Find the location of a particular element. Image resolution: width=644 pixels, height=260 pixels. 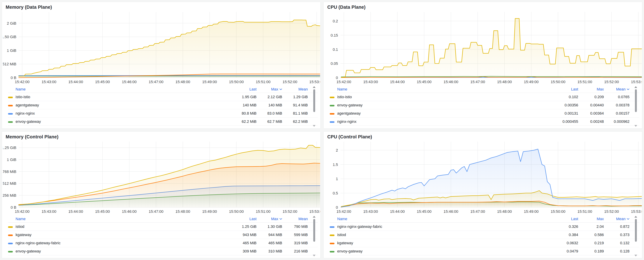

timeseries-plot: 00.511.5215:42:0015:43:0015:44:0015:45:0… is located at coordinates (483, 178).